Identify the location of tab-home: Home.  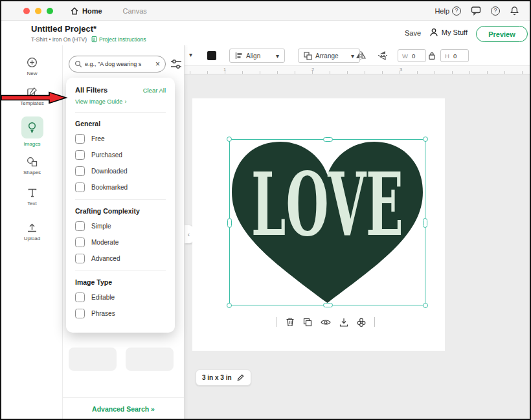
(86, 11).